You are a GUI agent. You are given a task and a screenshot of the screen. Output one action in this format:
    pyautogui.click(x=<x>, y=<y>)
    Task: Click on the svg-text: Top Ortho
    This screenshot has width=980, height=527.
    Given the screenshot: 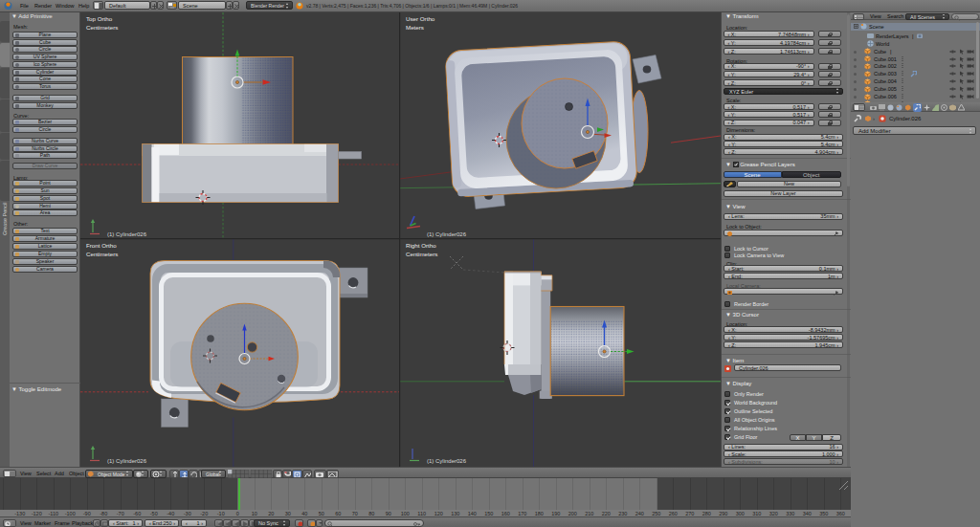 What is the action you would take?
    pyautogui.click(x=100, y=19)
    